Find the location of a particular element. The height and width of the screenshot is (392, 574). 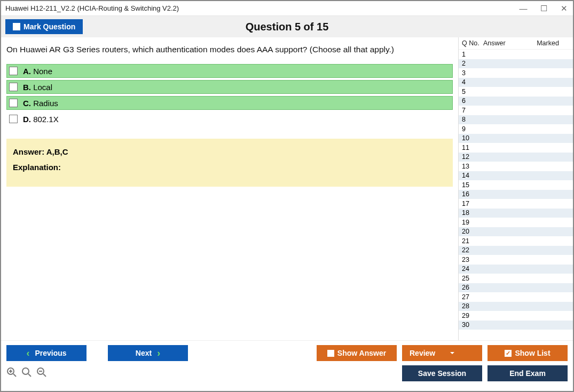

question-row-14: 14 is located at coordinates (516, 176).